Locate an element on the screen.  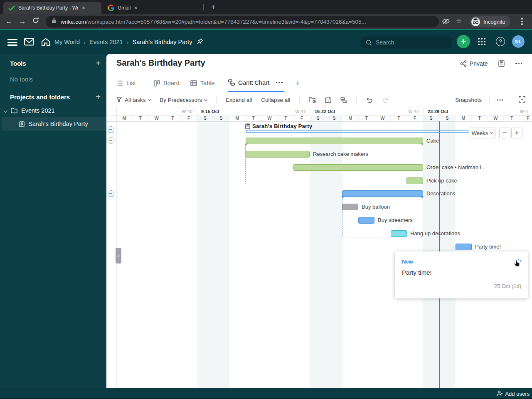
zoom-in-button: + is located at coordinates (517, 133).